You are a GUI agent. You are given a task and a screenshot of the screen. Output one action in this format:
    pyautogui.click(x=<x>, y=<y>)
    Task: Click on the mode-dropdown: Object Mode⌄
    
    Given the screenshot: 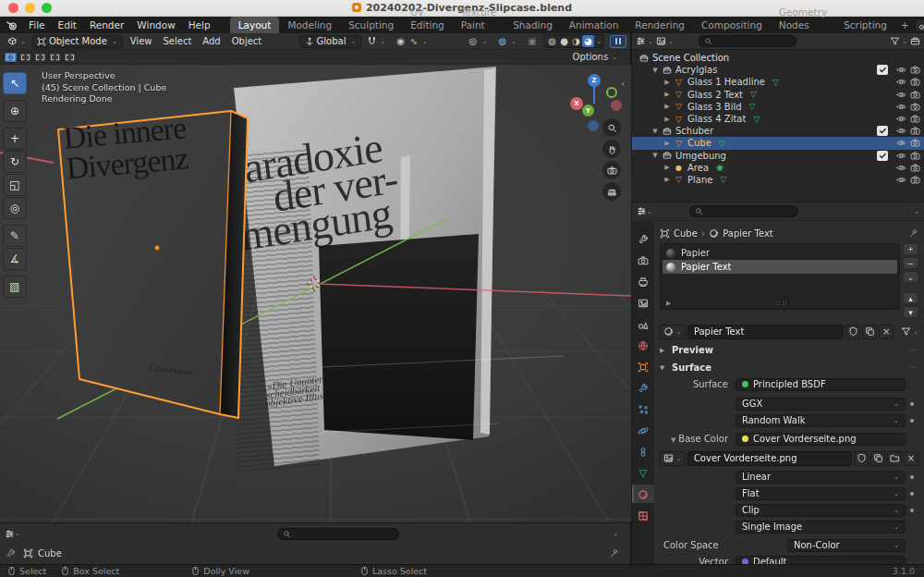 What is the action you would take?
    pyautogui.click(x=78, y=42)
    